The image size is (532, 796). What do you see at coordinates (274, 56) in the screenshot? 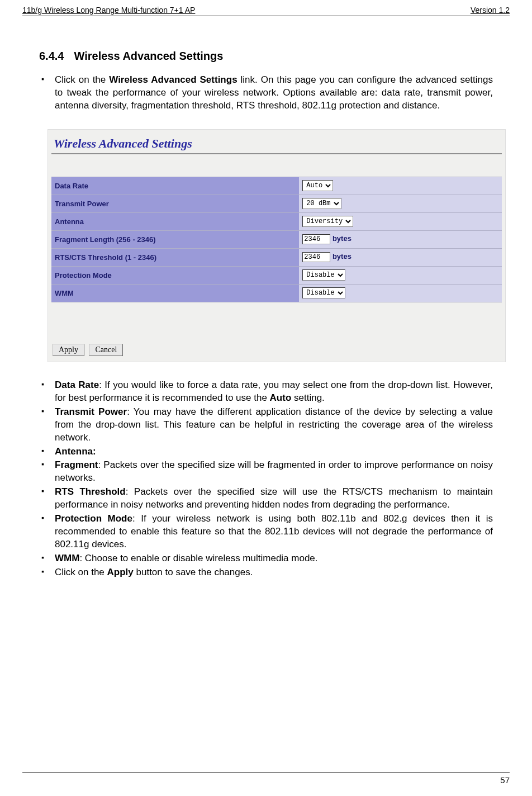
I see `section-heading: 6.4.4Wireless Advanced Settings` at bounding box center [274, 56].